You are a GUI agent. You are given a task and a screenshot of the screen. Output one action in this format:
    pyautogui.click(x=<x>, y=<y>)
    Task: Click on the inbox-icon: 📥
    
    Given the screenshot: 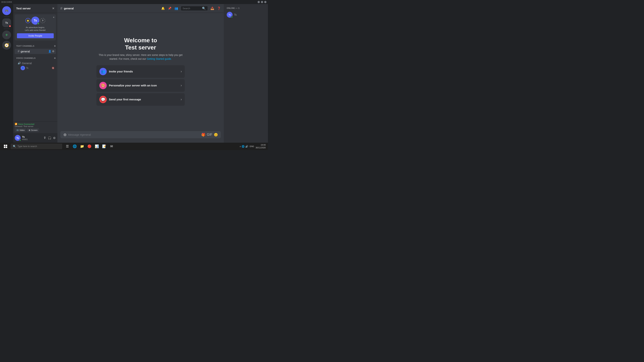 What is the action you would take?
    pyautogui.click(x=212, y=8)
    